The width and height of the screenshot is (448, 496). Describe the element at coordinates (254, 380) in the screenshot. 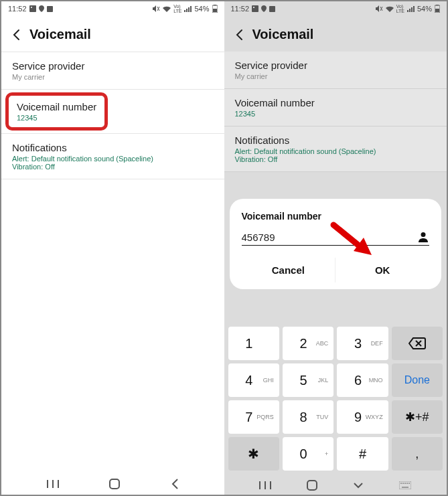

I see `key-4: 4GHI` at that location.